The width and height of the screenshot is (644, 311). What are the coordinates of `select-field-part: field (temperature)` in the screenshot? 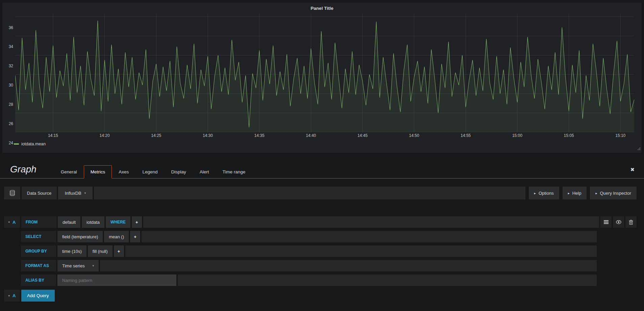 It's located at (80, 237).